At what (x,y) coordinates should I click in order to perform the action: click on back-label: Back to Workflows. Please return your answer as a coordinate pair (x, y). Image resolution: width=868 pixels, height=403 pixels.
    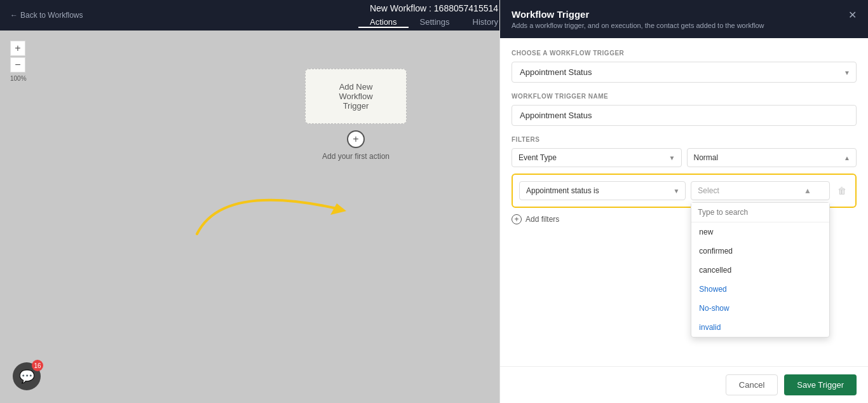
    Looking at the image, I should click on (51, 15).